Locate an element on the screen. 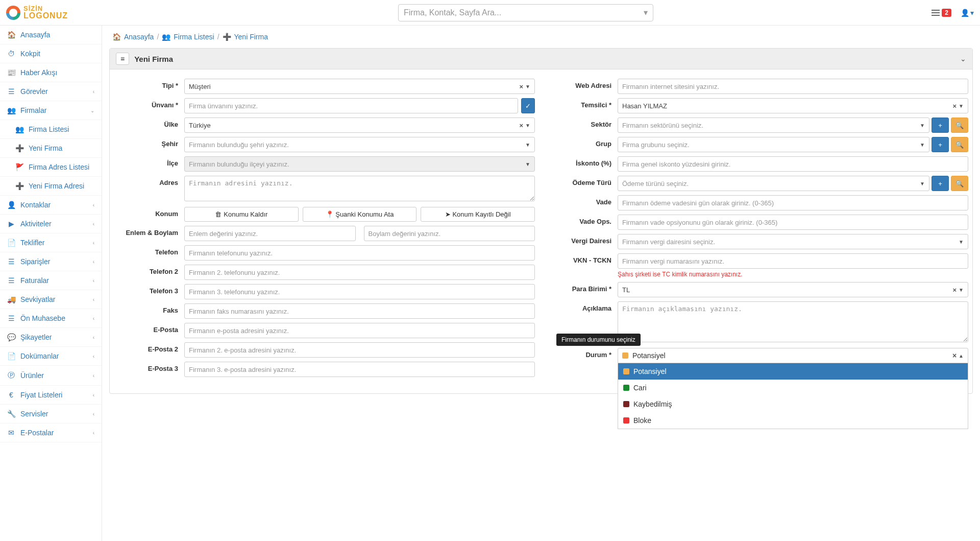 Image resolution: width=980 pixels, height=541 pixels. sidebar-item-label: Siparişler is located at coordinates (35, 262).